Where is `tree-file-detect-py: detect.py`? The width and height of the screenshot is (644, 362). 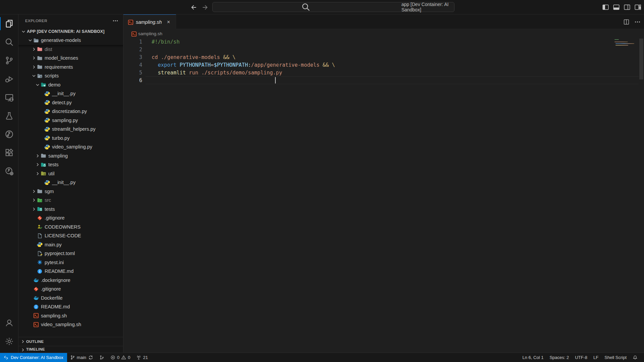 tree-file-detect-py: detect.py is located at coordinates (71, 103).